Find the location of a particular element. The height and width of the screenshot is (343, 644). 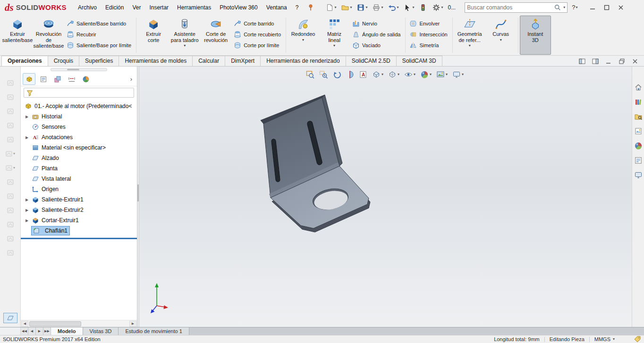

view-orientation-button: ▾ is located at coordinates (378, 75).